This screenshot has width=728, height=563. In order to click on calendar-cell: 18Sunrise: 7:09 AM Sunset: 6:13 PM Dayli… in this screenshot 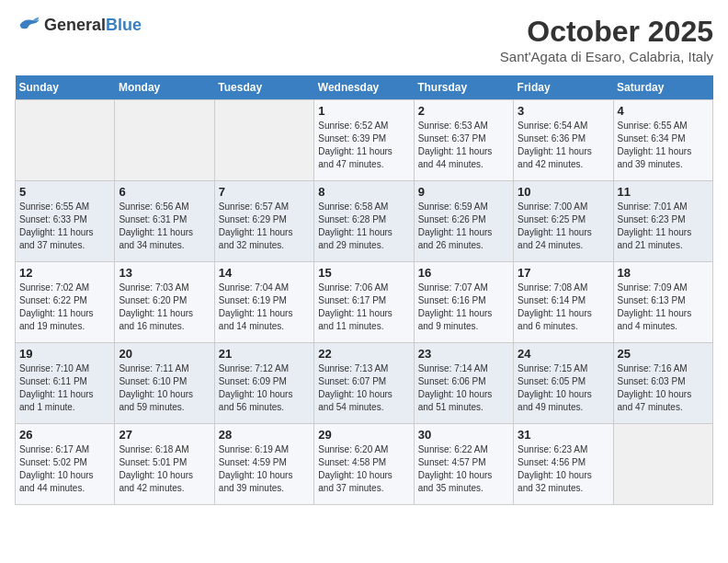, I will do `click(663, 303)`.